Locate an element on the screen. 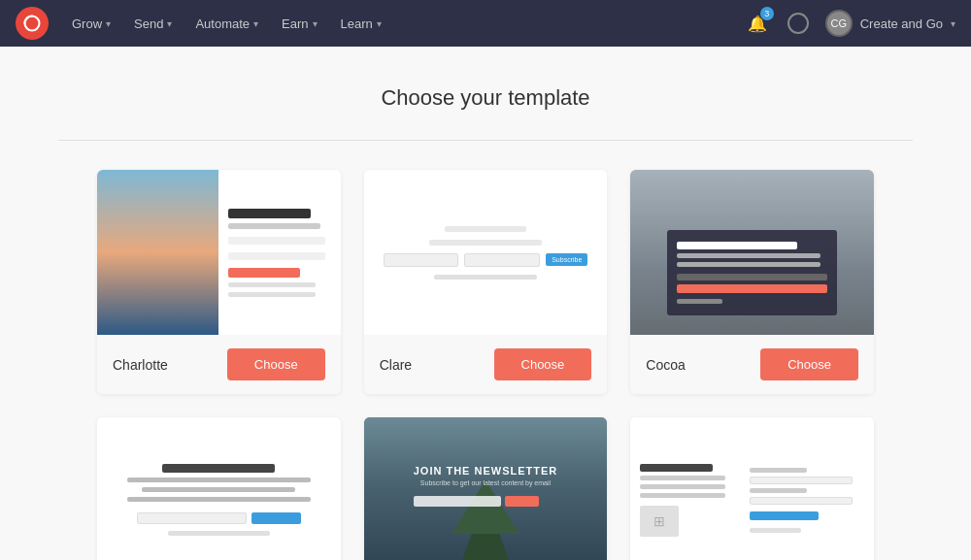  monterey-sub: Subscribe to get our latest content by e… is located at coordinates (486, 483).